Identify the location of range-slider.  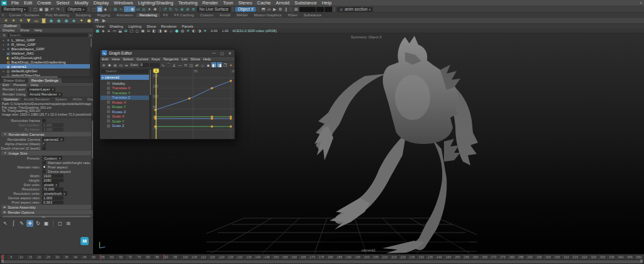
(322, 261).